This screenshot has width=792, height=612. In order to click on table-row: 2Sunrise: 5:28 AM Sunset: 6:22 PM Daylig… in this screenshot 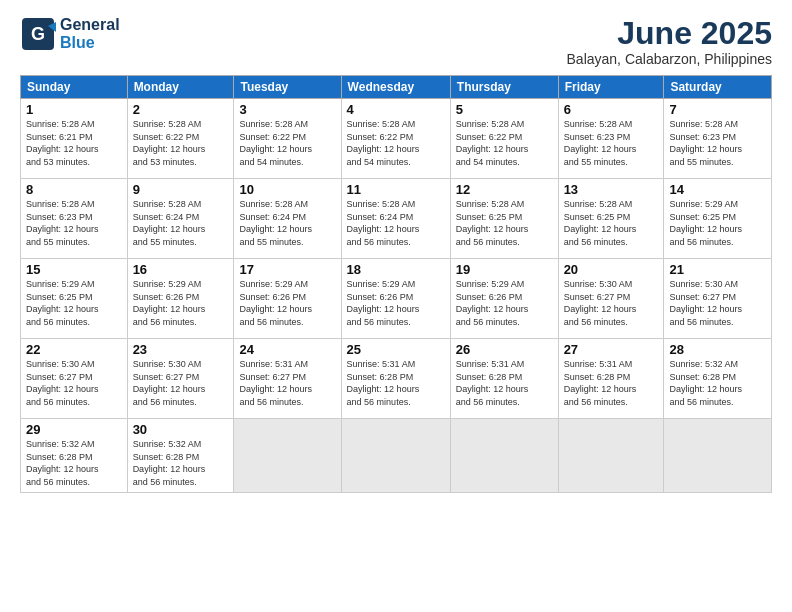, I will do `click(180, 139)`.